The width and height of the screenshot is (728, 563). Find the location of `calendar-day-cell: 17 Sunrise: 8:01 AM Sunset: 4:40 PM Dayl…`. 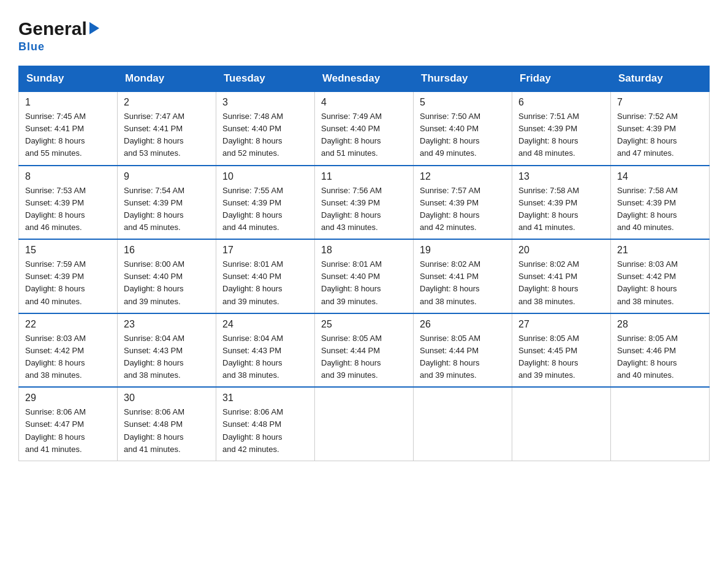

calendar-day-cell: 17 Sunrise: 8:01 AM Sunset: 4:40 PM Dayl… is located at coordinates (266, 276).